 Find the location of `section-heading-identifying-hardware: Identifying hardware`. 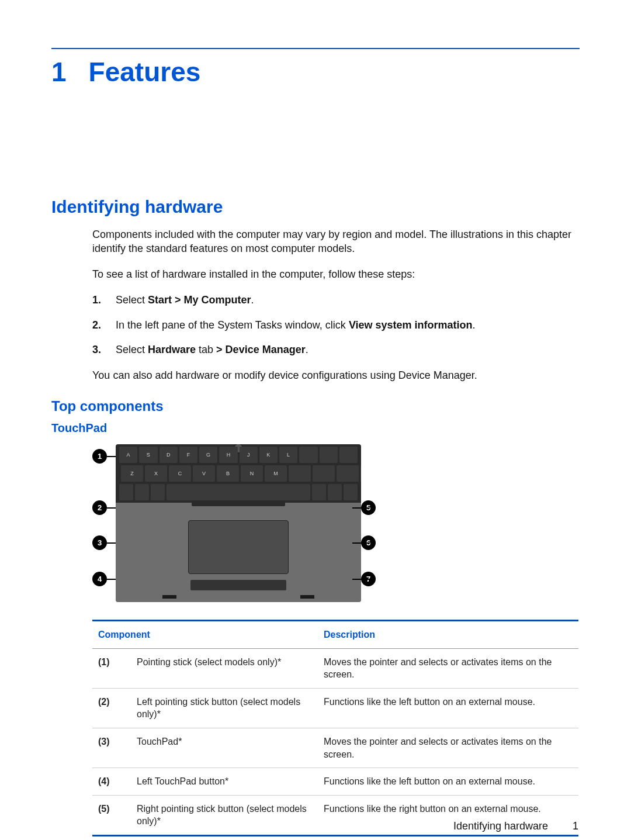

section-heading-identifying-hardware: Identifying hardware is located at coordinates (316, 207).